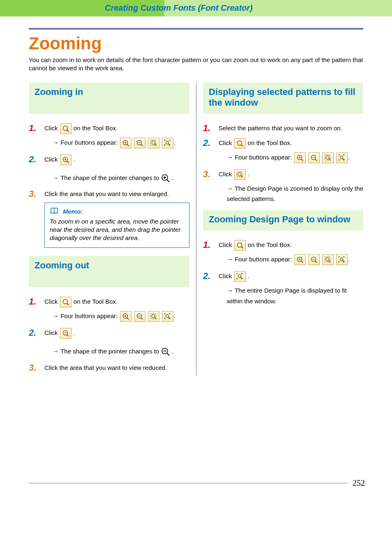 Image resolution: width=392 pixels, height=554 pixels. Describe the element at coordinates (283, 99) in the screenshot. I see `section-display-selected: Displaying selected patterns to fill the…` at that location.